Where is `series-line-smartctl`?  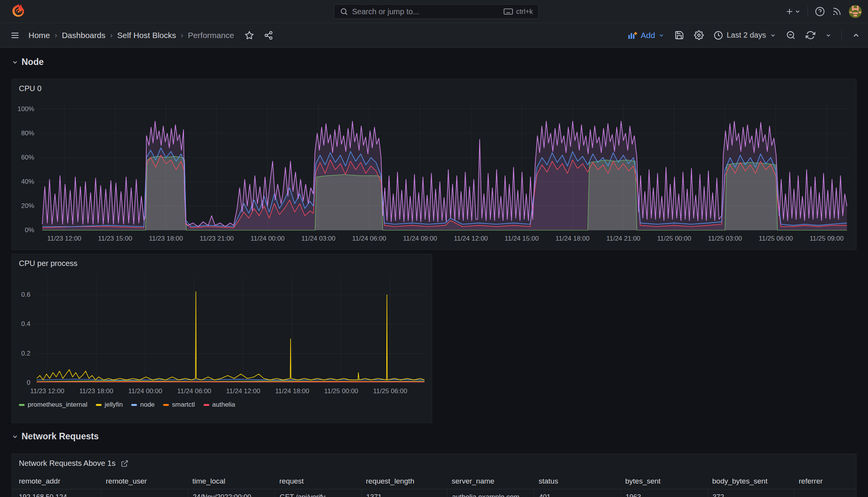 series-line-smartctl is located at coordinates (230, 381).